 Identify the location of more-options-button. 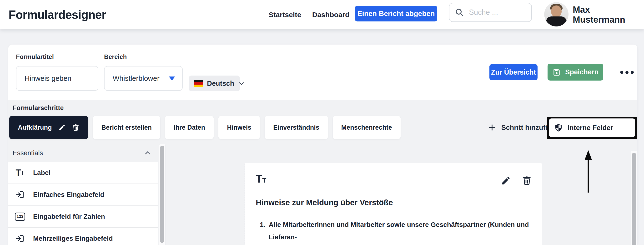
(626, 72).